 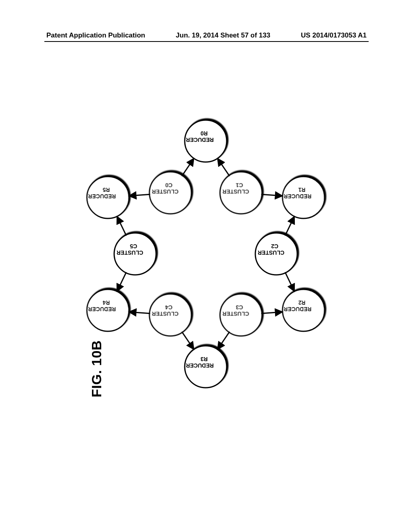 I want to click on header-rule, so click(x=206, y=42).